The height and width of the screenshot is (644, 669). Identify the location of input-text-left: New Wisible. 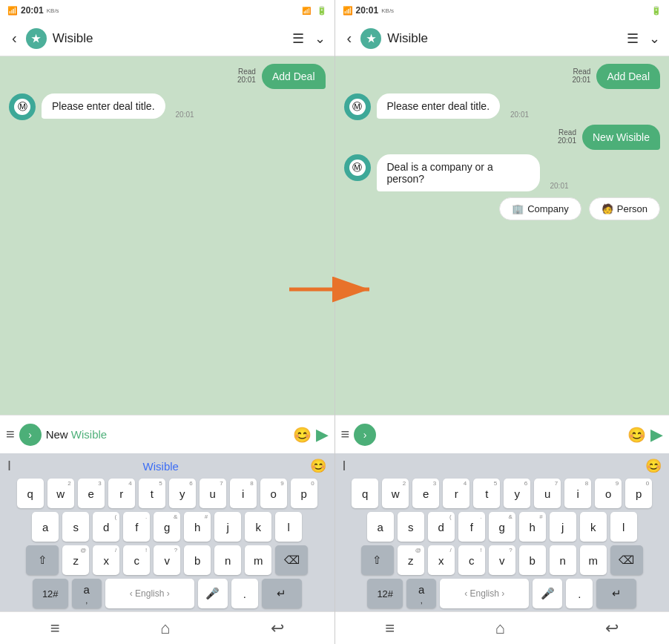
(168, 435).